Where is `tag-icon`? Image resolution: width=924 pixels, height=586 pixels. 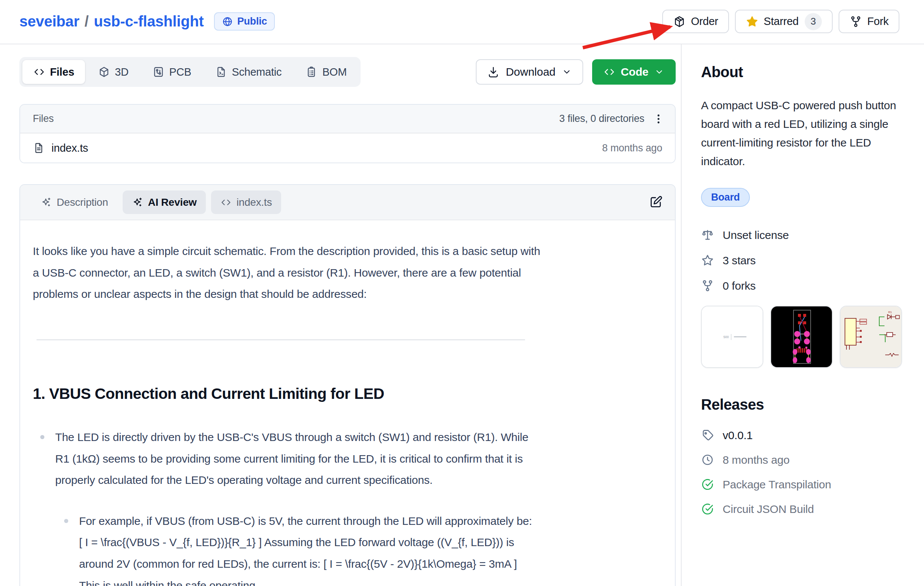
tag-icon is located at coordinates (708, 435).